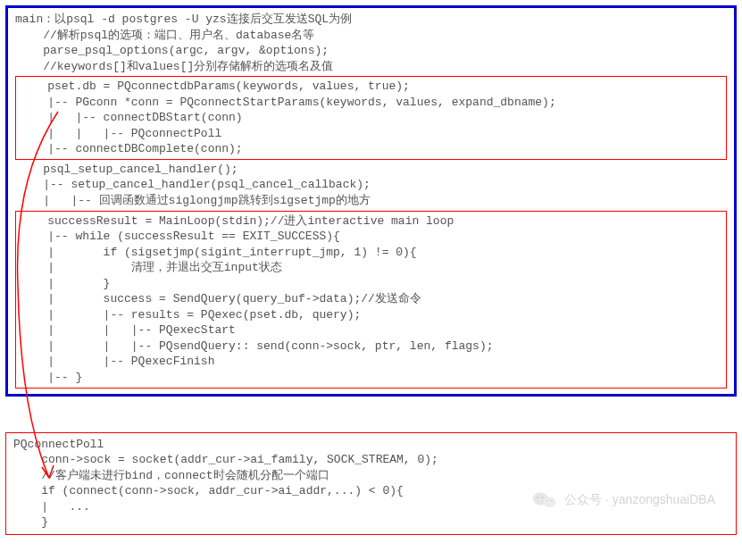 The image size is (742, 560). Describe the element at coordinates (371, 149) in the screenshot. I see `code-line: |-- connectDBComplete(conn);` at that location.